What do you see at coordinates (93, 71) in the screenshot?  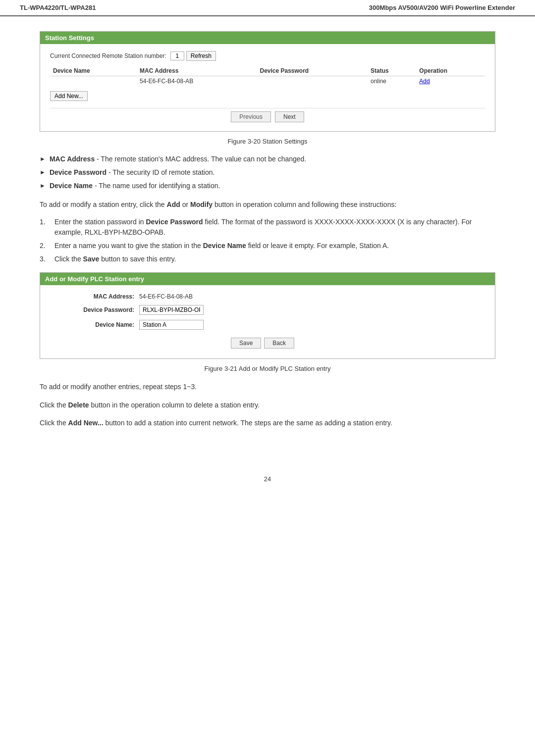 I see `col-device-name: Device Name` at bounding box center [93, 71].